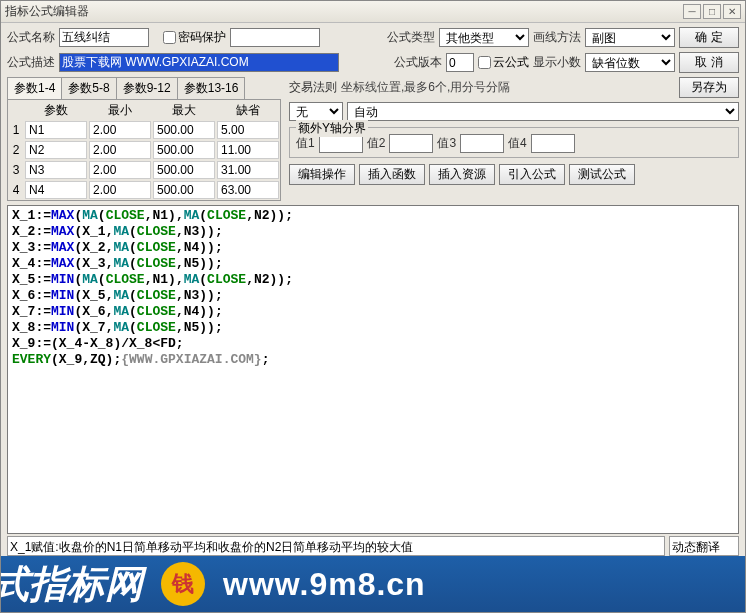  Describe the element at coordinates (56, 110) in the screenshot. I see `col-param: 参数` at that location.